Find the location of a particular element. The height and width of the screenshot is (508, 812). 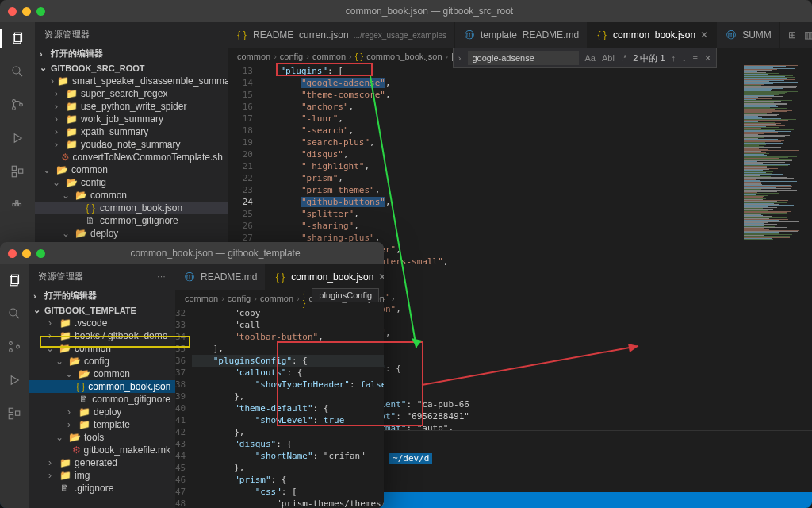

find-status: 2 中的 1 is located at coordinates (649, 59).